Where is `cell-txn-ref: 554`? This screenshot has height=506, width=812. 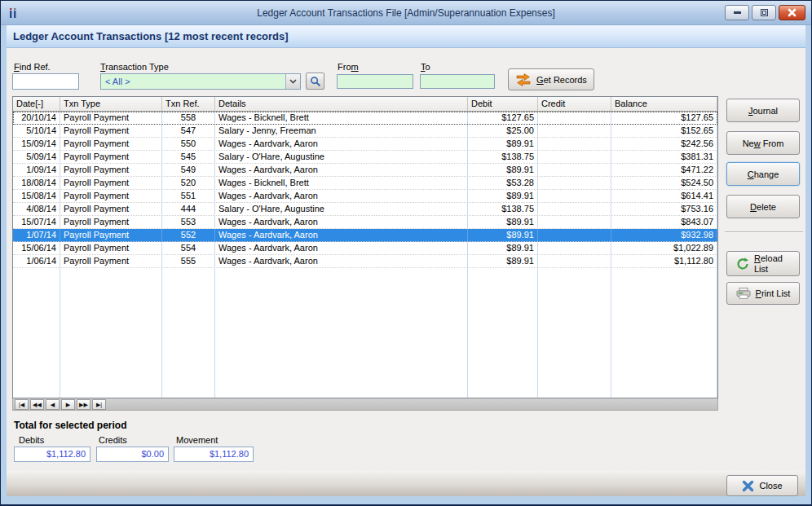
cell-txn-ref: 554 is located at coordinates (189, 248).